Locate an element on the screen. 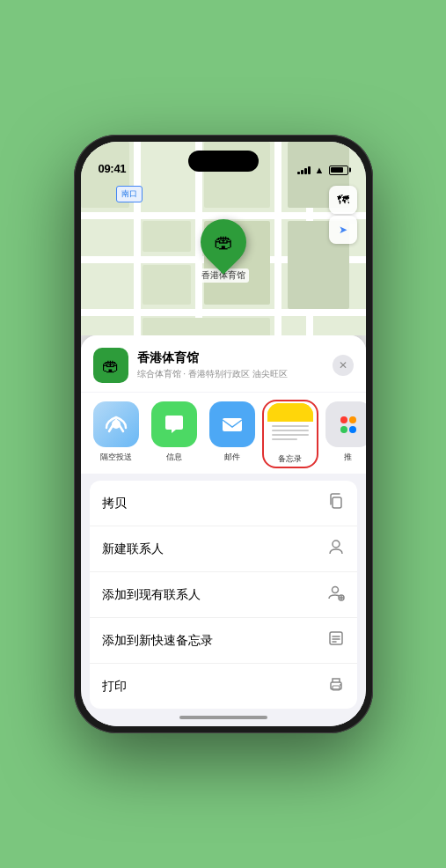 This screenshot has height=868, width=446. home-indicator is located at coordinates (223, 717).